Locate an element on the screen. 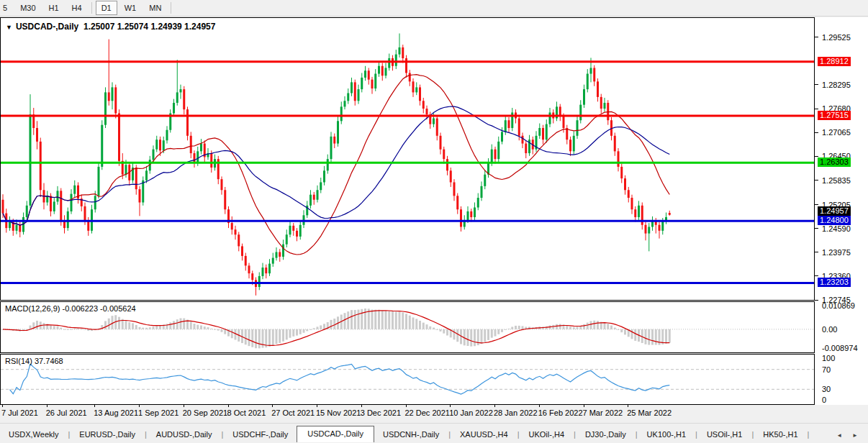  timeframe-button-d1: D1 is located at coordinates (107, 8).